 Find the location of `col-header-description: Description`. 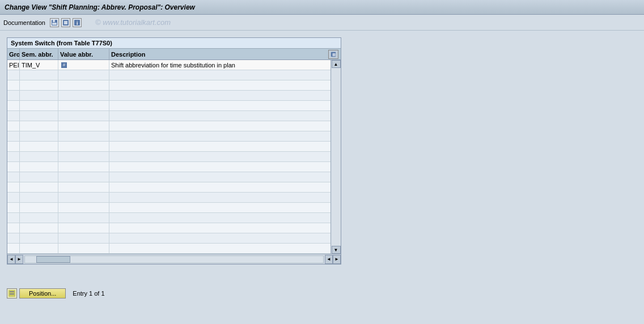

col-header-description: Description is located at coordinates (219, 54).